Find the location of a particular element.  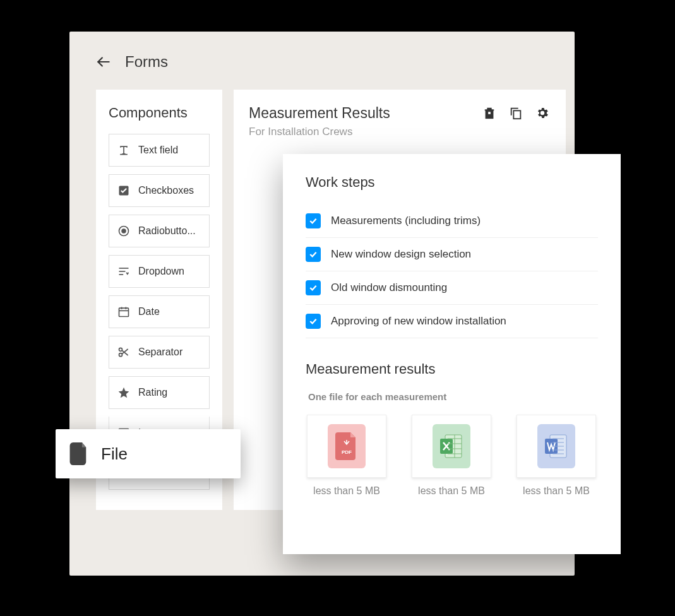

checkbox-icon is located at coordinates (124, 191).